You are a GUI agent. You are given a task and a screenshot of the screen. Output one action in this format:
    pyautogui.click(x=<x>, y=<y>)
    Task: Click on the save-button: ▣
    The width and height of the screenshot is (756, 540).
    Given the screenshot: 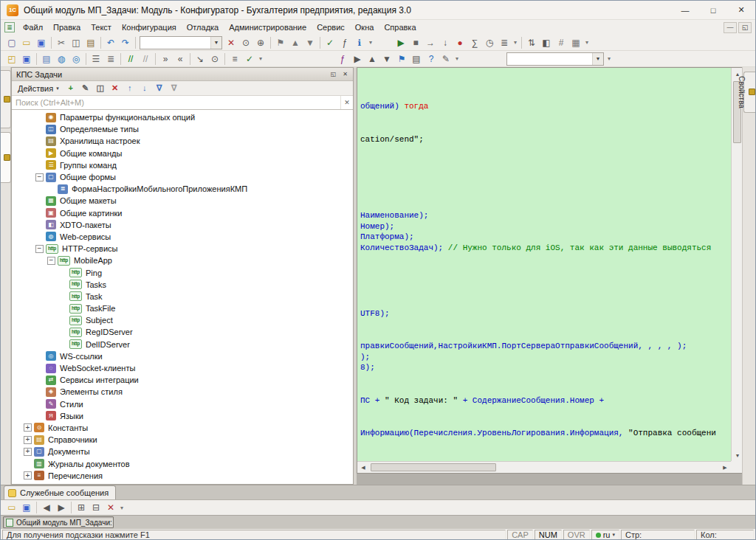 What is the action you would take?
    pyautogui.click(x=41, y=43)
    